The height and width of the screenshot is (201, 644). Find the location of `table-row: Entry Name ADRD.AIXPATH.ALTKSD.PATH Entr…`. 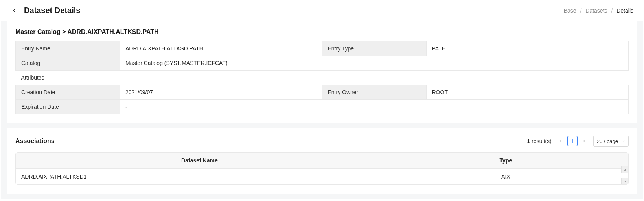

table-row: Entry Name ADRD.AIXPATH.ALTKSD.PATH Entr… is located at coordinates (322, 49).